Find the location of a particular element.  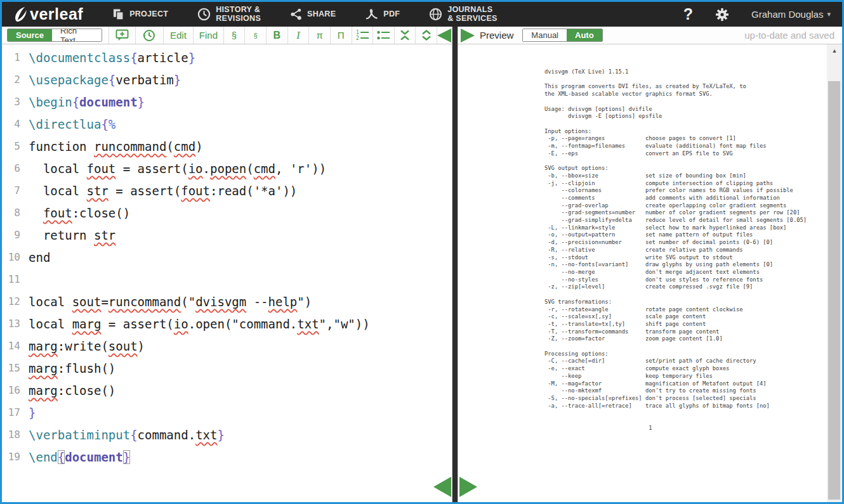

nav-share: SHARE is located at coordinates (313, 14).